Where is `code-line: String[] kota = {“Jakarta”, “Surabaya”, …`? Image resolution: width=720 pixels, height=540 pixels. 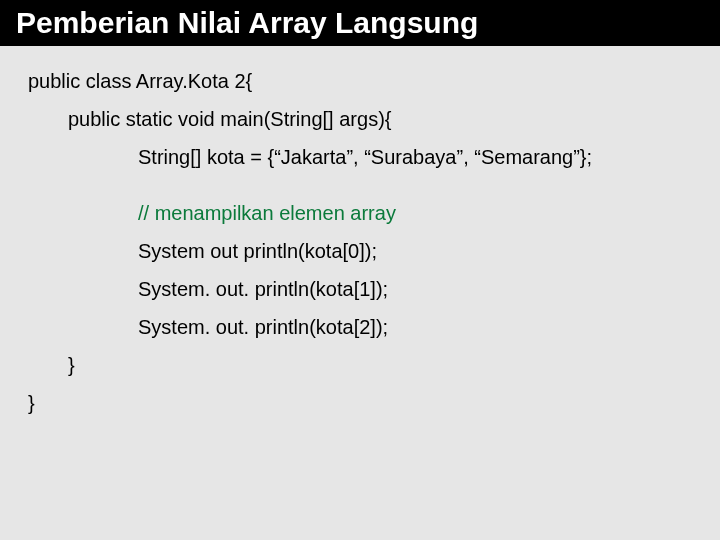
code-line: String[] kota = {“Jakarta”, “Surabaya”, … is located at coordinates (417, 157).